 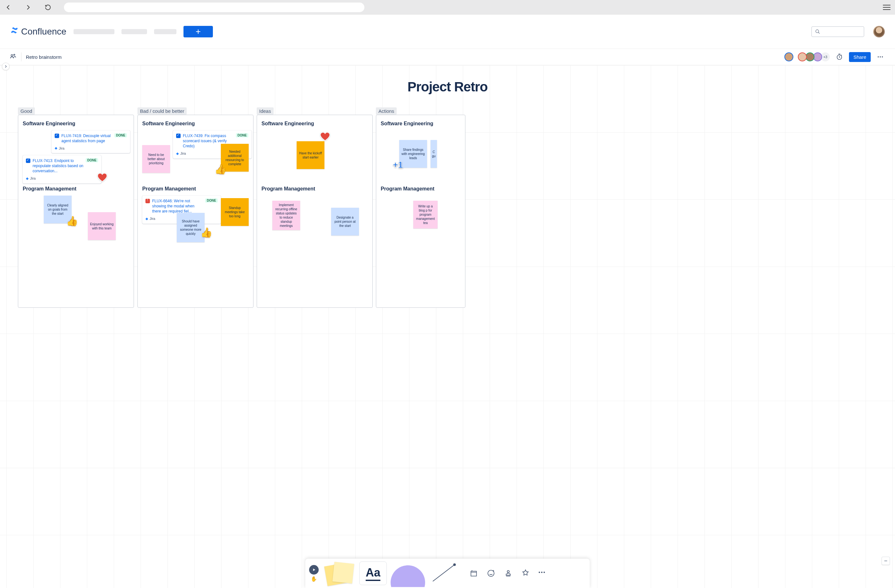 What do you see at coordinates (818, 32) in the screenshot?
I see `search-icon` at bounding box center [818, 32].